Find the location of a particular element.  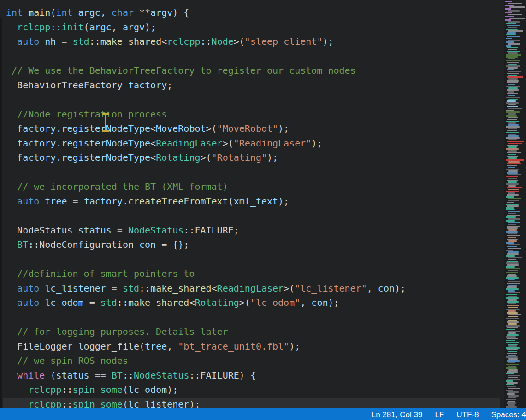

code-line: BehaviorTreeFactory factory; is located at coordinates (206, 86).